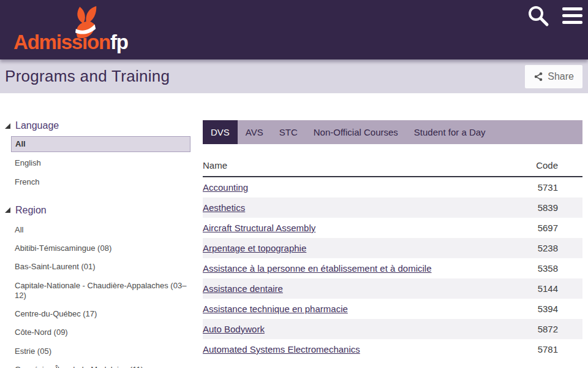  I want to click on program-link-arpentage-et-topographie: Arpentage et topographie, so click(255, 248).